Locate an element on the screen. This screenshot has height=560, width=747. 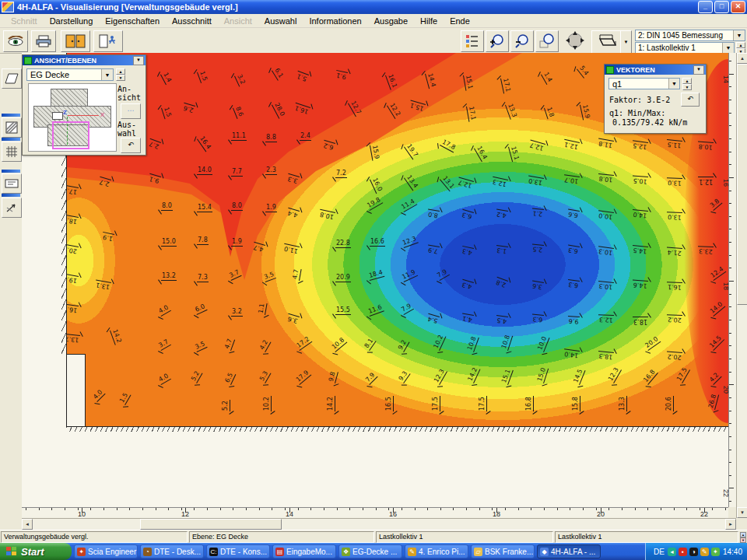
mesh-button is located at coordinates (12, 152).